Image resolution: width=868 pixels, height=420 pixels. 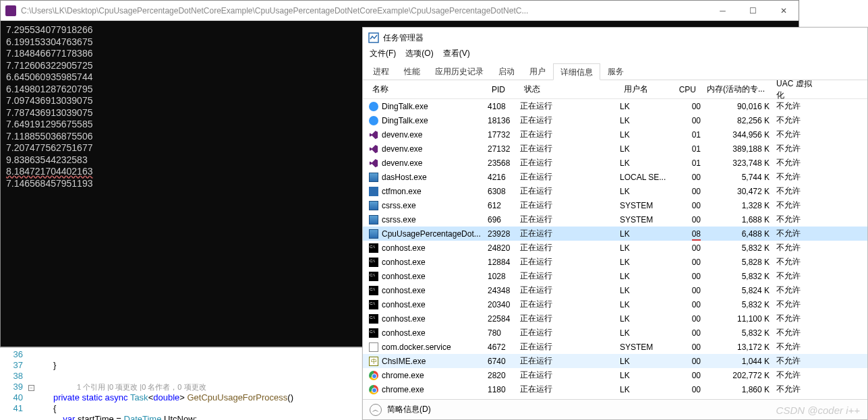 What do you see at coordinates (376, 410) in the screenshot?
I see `chevron-up-icon: ︿` at bounding box center [376, 410].